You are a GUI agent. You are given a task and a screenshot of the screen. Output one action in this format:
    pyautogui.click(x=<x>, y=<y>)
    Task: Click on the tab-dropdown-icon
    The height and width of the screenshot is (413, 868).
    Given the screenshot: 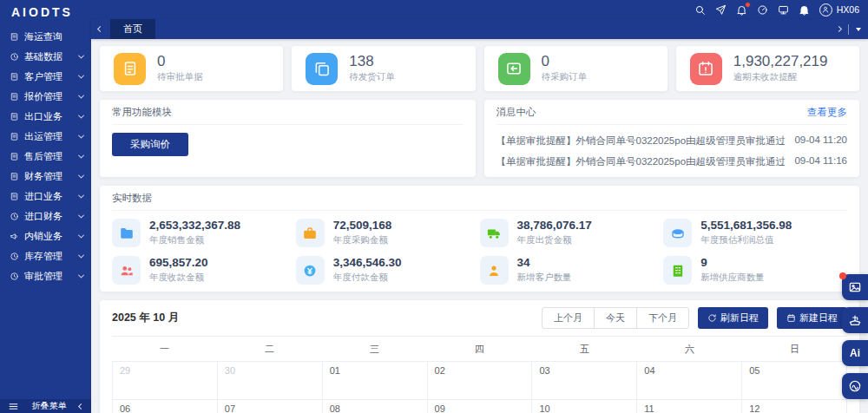 What is the action you would take?
    pyautogui.click(x=858, y=30)
    